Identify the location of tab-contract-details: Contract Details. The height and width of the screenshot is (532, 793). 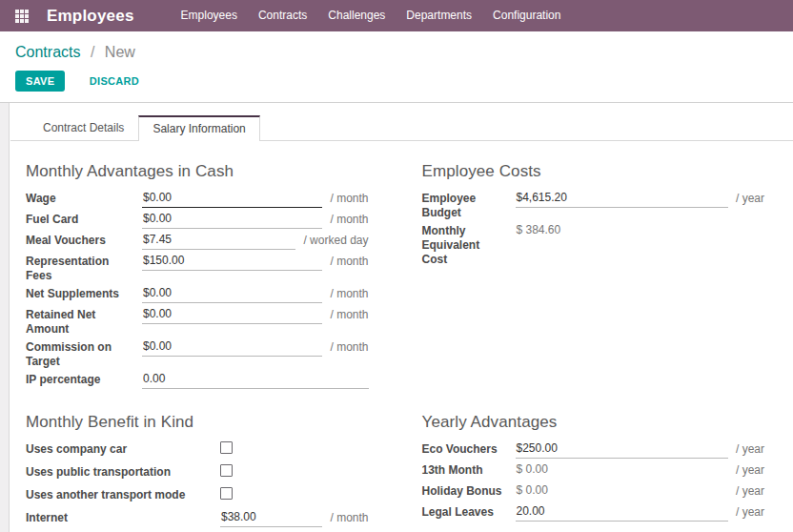
(84, 128).